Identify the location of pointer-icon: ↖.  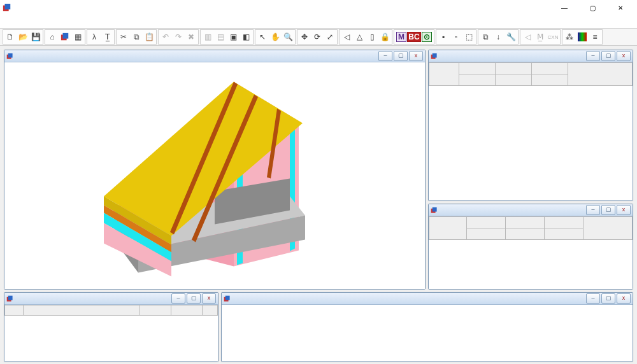
(262, 37).